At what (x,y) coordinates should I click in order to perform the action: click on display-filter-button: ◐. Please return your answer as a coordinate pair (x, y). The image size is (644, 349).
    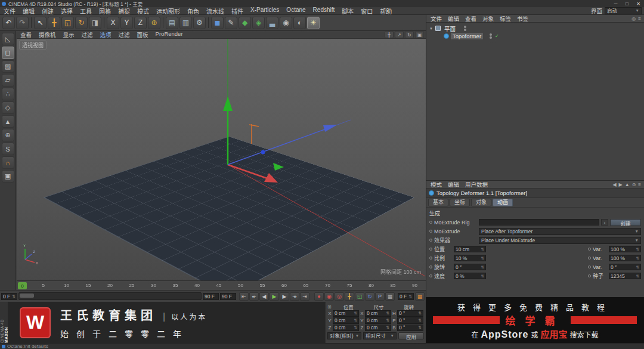
    Looking at the image, I should click on (299, 23).